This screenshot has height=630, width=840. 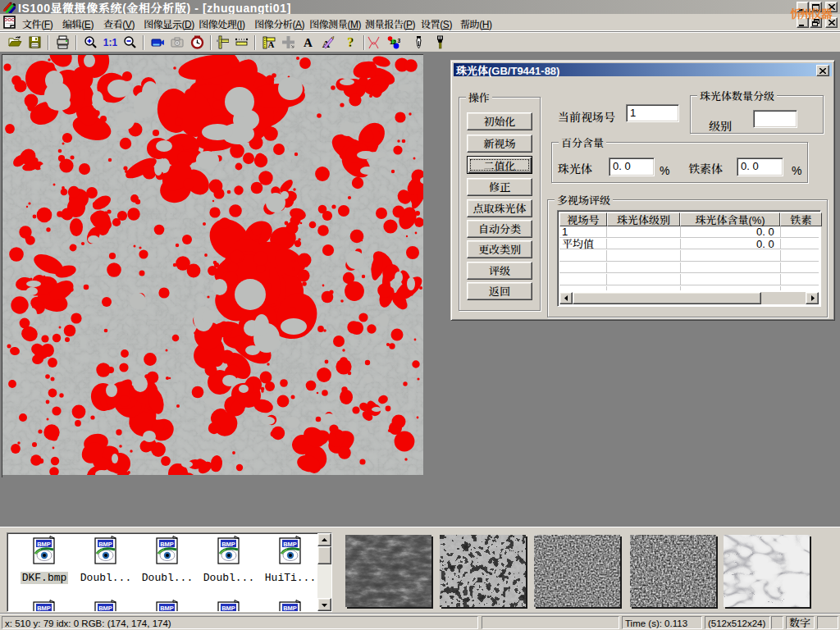 I want to click on svg-text: 1:1, so click(x=110, y=43).